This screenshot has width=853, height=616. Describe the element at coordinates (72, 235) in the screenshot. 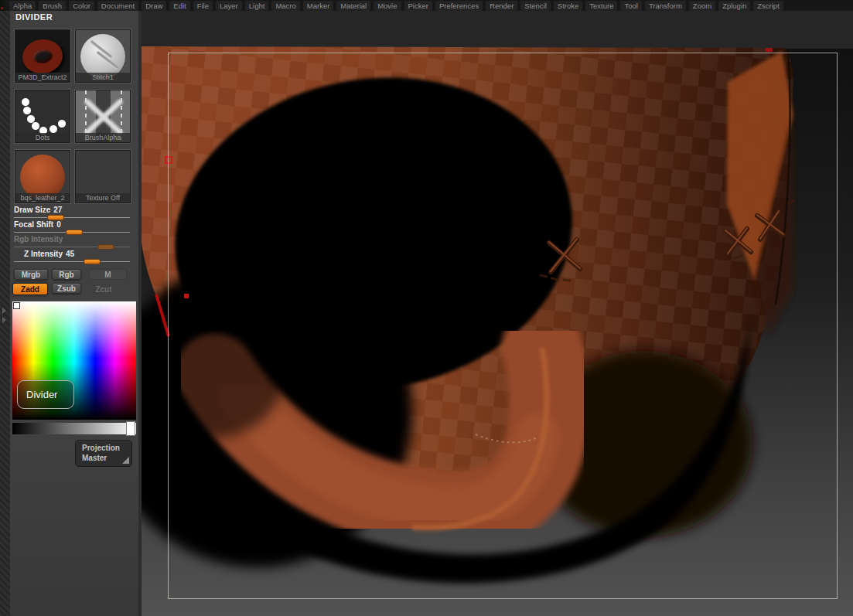

I see `slider-stack: Draw Size27 Focal Shift0 Rgb Intensity Z…` at that location.